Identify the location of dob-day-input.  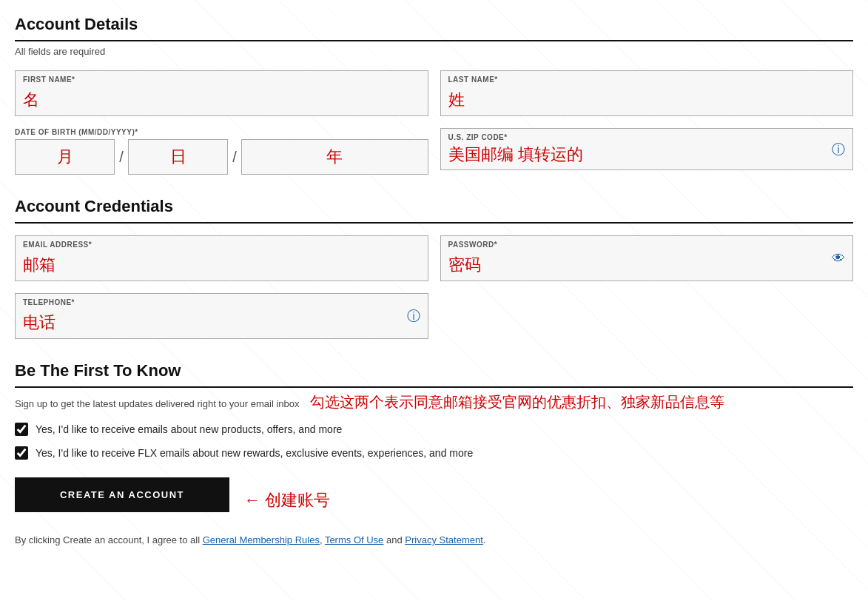
(178, 157).